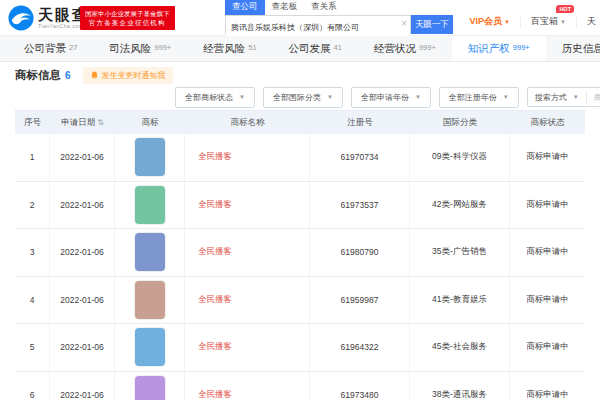 The height and width of the screenshot is (400, 600). I want to click on change-notify-button: 发生变更时通知我, so click(128, 76).